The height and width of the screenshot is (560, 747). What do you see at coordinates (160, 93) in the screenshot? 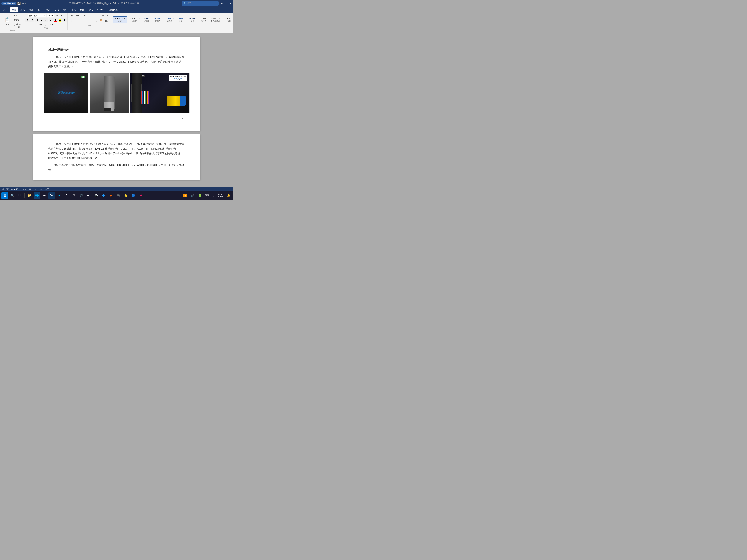
I see `connector-detail-image: ULTRA HIGH SPEED HIGH SPEED HDMI` at bounding box center [160, 93].